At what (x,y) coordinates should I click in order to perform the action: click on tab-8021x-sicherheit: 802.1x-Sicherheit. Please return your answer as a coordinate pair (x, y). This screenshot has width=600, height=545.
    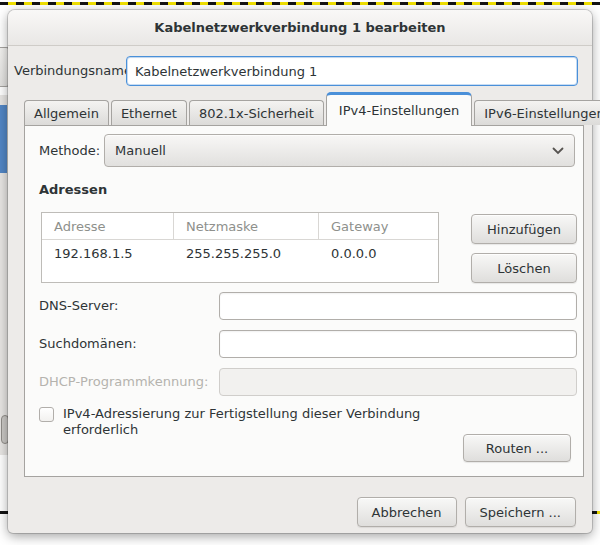
    Looking at the image, I should click on (256, 112).